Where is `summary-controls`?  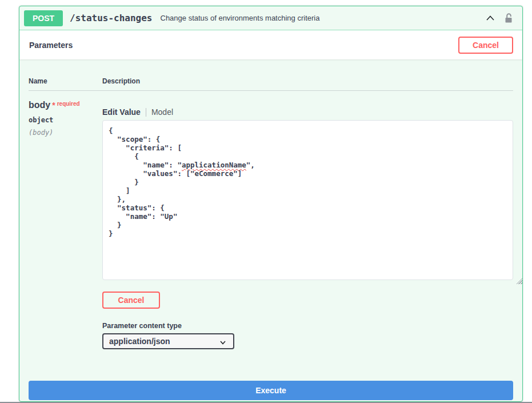
summary-controls is located at coordinates (499, 18).